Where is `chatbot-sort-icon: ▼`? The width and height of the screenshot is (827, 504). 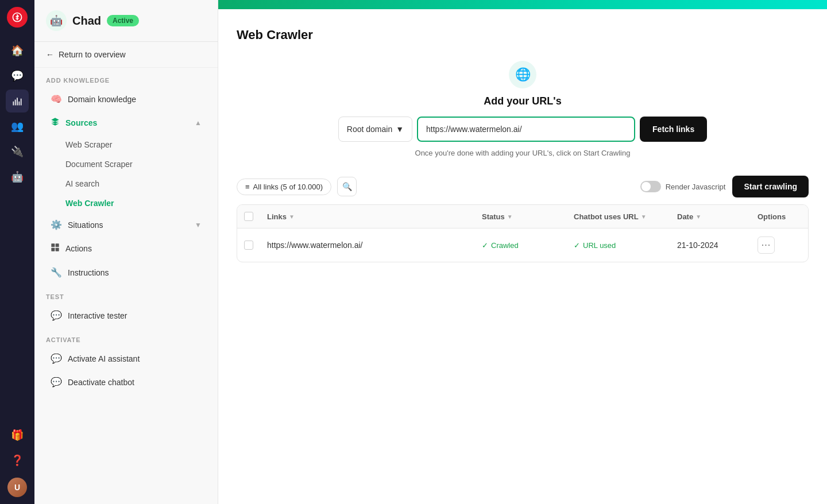 chatbot-sort-icon: ▼ is located at coordinates (644, 217).